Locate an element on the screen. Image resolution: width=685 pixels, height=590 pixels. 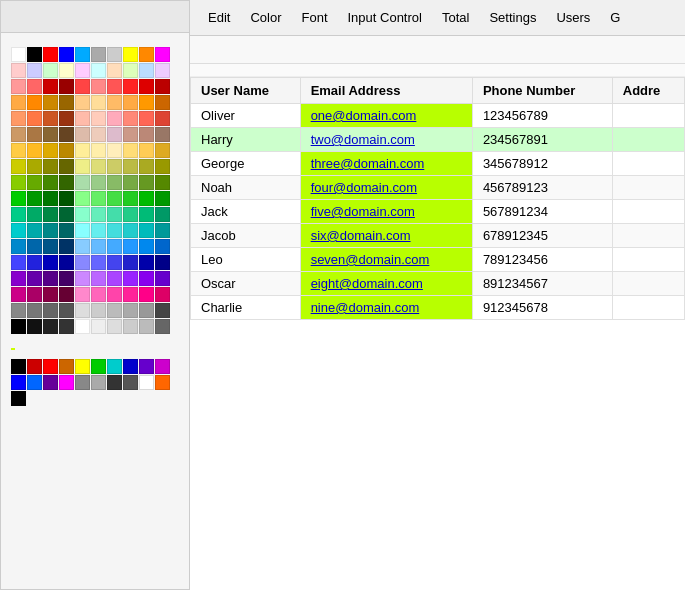
email-cell: six@domain.com is located at coordinates (386, 236).